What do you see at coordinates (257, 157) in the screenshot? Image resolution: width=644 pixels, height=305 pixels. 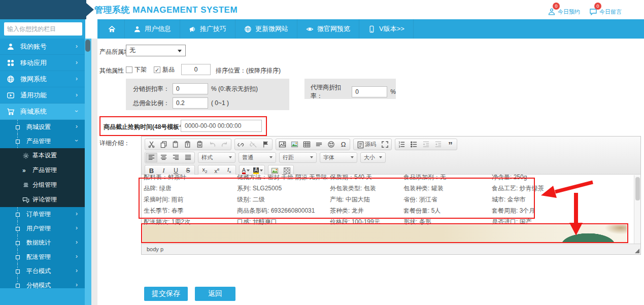 I see `dropdown-普通: 普通` at bounding box center [257, 157].